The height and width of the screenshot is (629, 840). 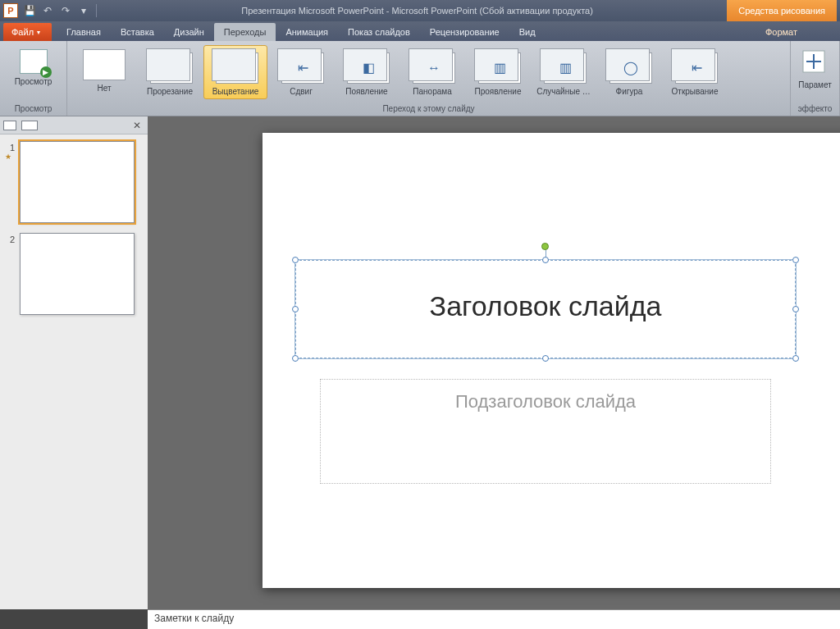 What do you see at coordinates (10, 147) in the screenshot?
I see `slide-number: 1` at bounding box center [10, 147].